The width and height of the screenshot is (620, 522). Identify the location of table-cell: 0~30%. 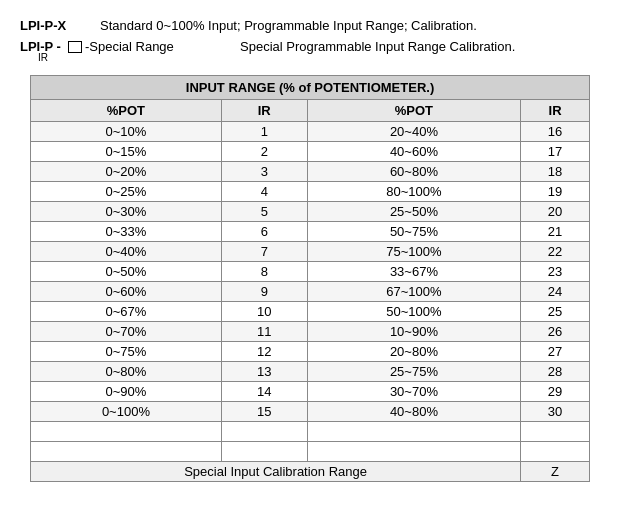
(126, 212).